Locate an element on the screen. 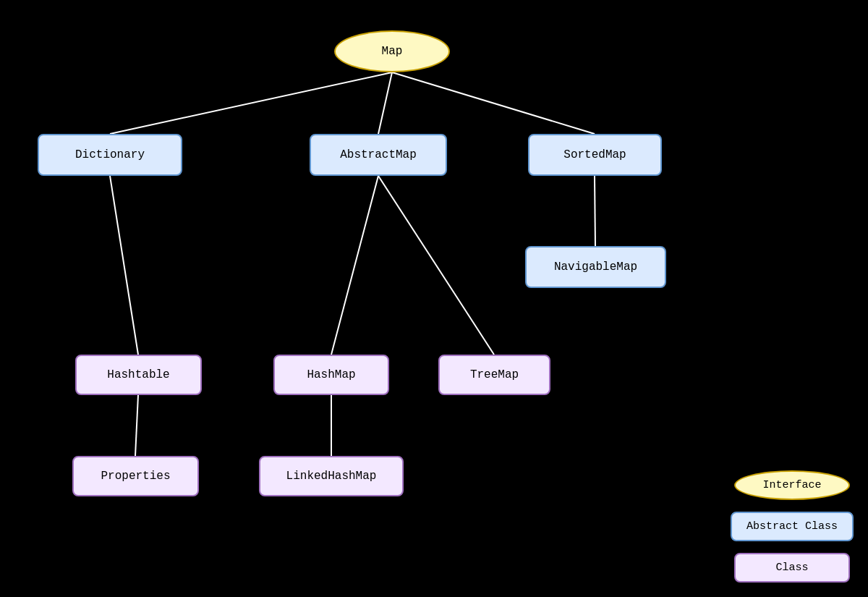 This screenshot has height=597, width=868. legend-interface-label: Interface is located at coordinates (791, 485).